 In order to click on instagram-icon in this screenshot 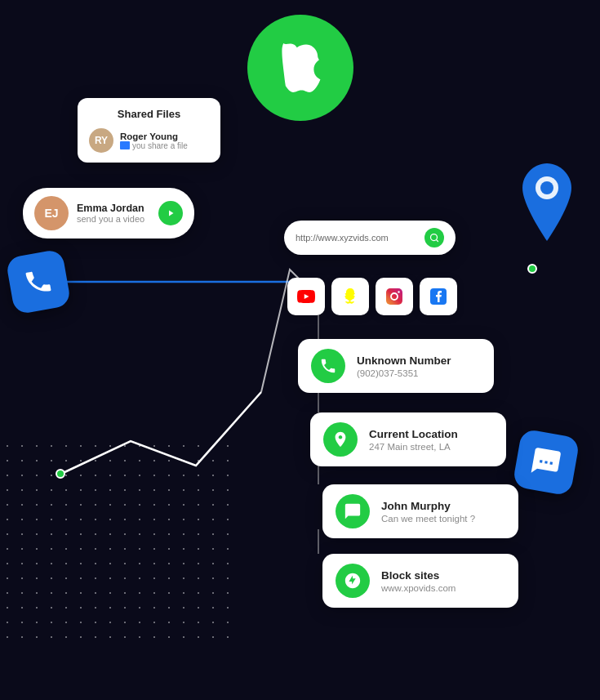, I will do `click(394, 296)`.